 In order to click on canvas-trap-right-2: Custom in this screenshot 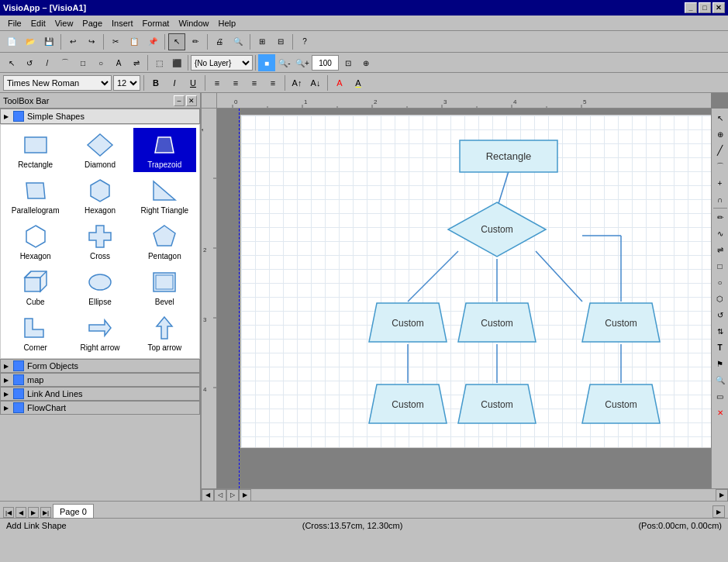, I will do `click(621, 405)`.